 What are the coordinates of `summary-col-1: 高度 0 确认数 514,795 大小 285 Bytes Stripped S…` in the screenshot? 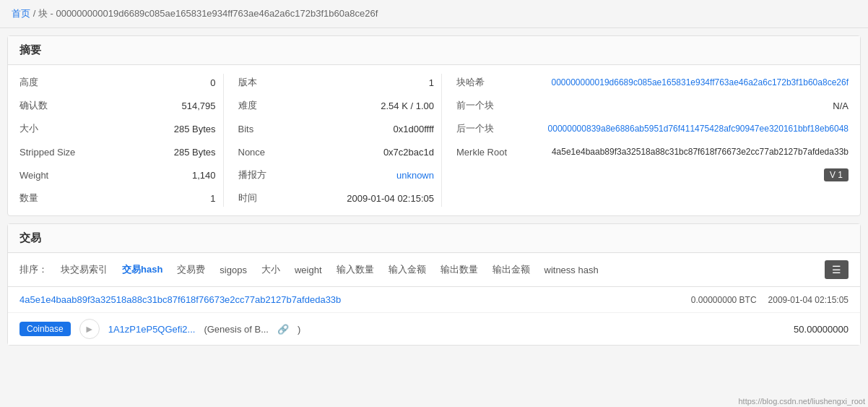 It's located at (118, 140).